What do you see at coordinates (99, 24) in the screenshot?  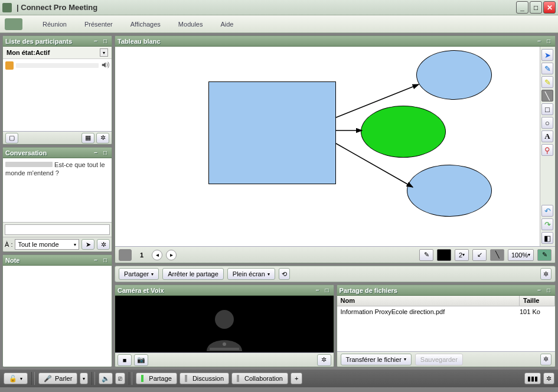 I see `menu-presenter: Présenter` at bounding box center [99, 24].